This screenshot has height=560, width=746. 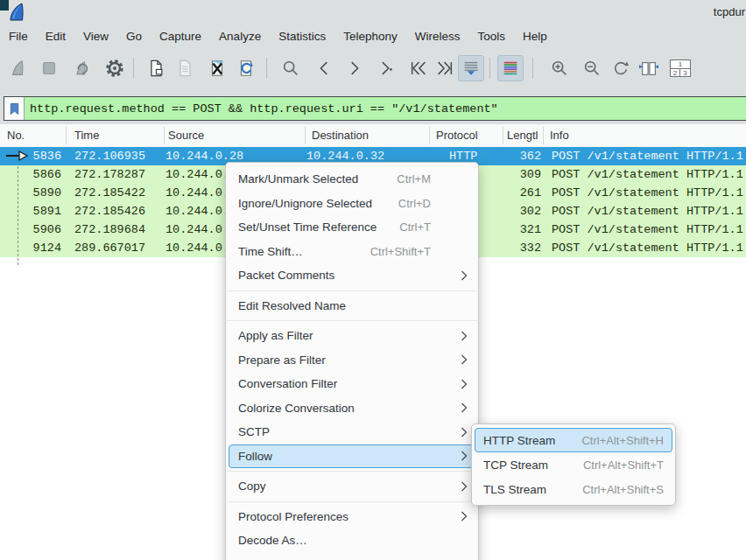 I want to click on menu-file: File, so click(x=18, y=37).